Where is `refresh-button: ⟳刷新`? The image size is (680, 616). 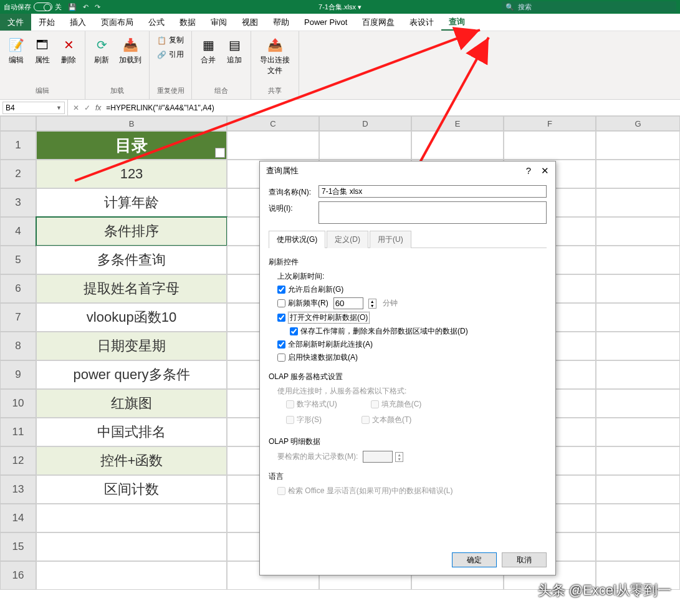 refresh-button: ⟳刷新 is located at coordinates (102, 51).